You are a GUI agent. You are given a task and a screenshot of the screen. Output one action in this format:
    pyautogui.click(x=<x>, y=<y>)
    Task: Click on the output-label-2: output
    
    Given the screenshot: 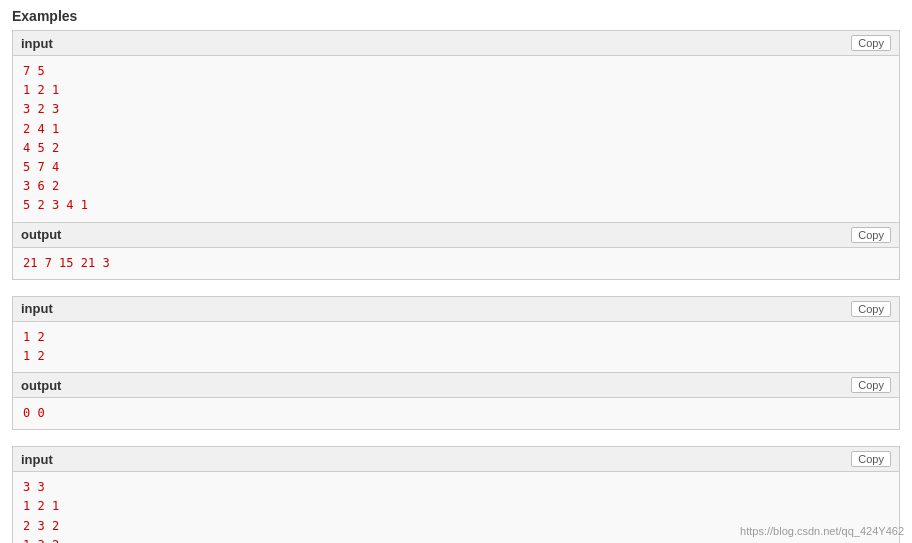 What is the action you would take?
    pyautogui.click(x=41, y=386)
    